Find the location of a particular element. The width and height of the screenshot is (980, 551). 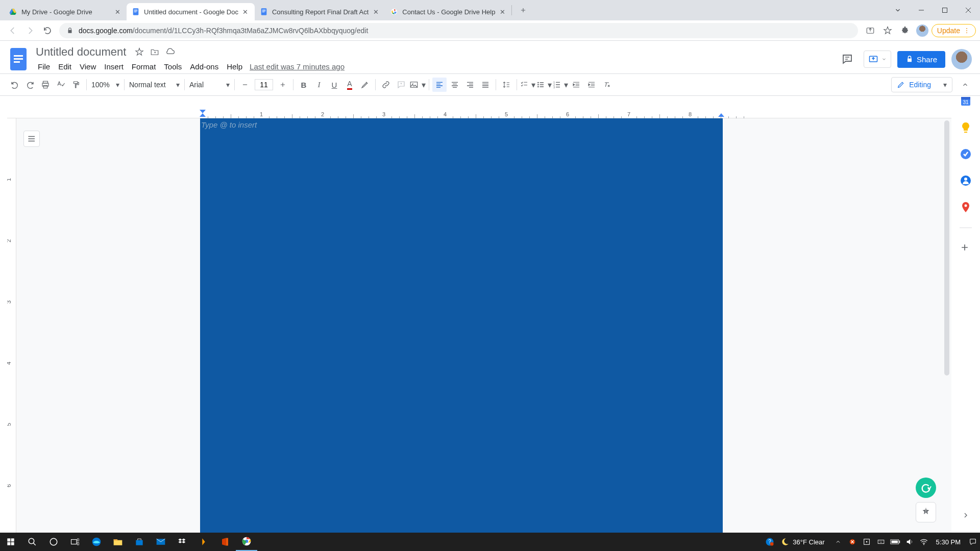

store-app is located at coordinates (139, 542).